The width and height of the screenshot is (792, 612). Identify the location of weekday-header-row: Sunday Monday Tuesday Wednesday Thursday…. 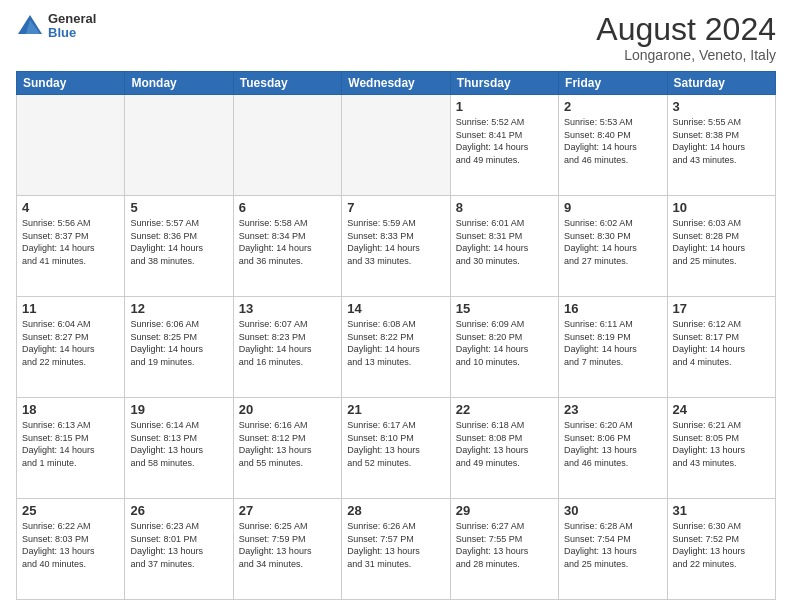
(396, 84).